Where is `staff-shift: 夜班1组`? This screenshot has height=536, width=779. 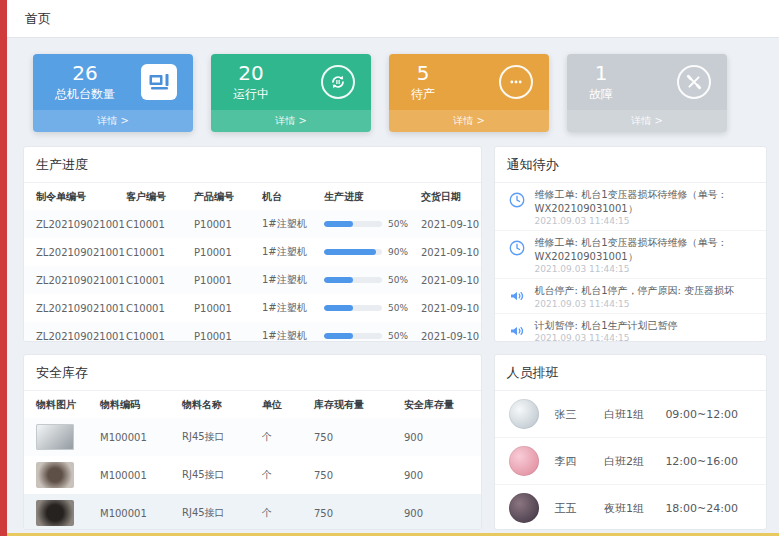 staff-shift: 夜班1组 is located at coordinates (634, 508).